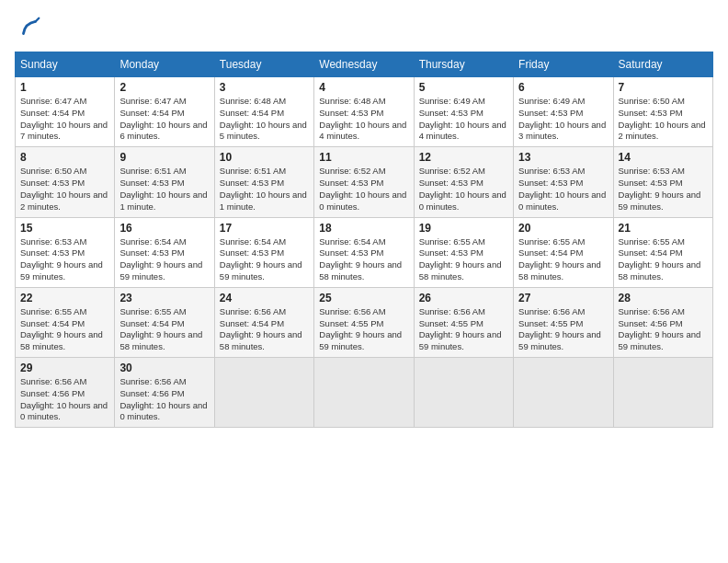 This screenshot has width=728, height=563. Describe the element at coordinates (164, 157) in the screenshot. I see `day-number: 9` at that location.